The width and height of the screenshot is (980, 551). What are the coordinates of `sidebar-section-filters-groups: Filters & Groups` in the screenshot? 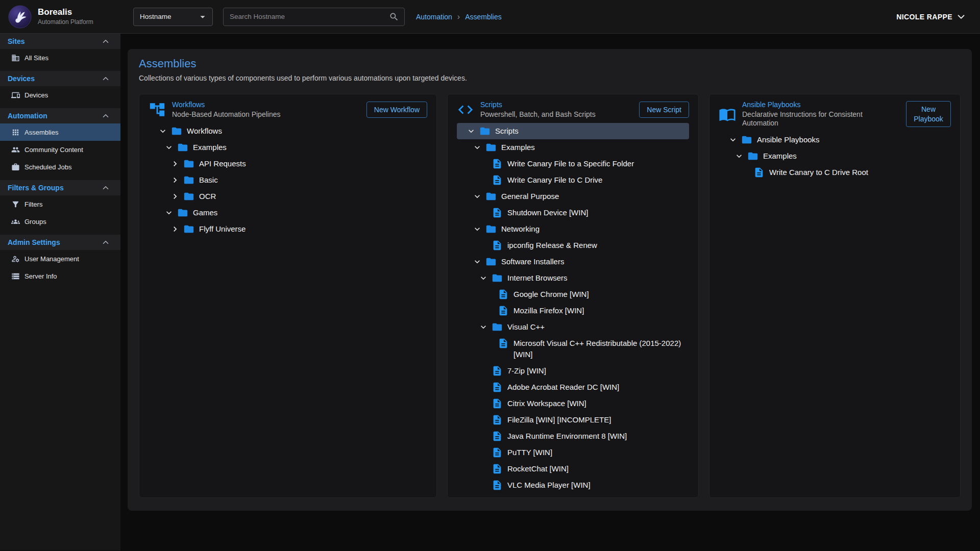 It's located at (60, 188).